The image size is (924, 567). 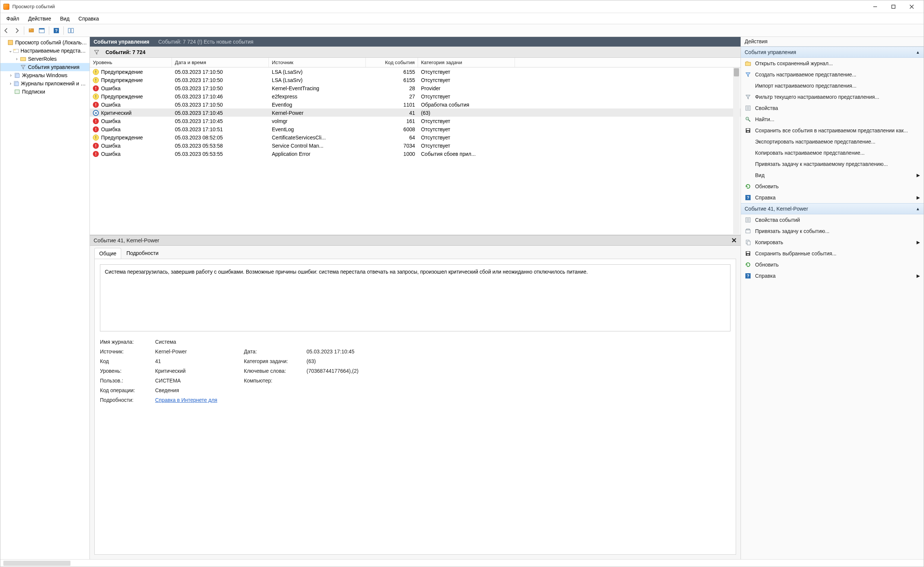 What do you see at coordinates (832, 130) in the screenshot?
I see `action-item: Сохранить все события в настраиваемом пр…` at bounding box center [832, 130].